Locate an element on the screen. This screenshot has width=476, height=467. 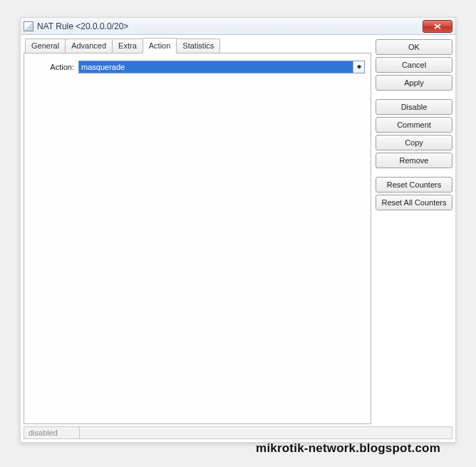
statusbar: disabled is located at coordinates (238, 433).